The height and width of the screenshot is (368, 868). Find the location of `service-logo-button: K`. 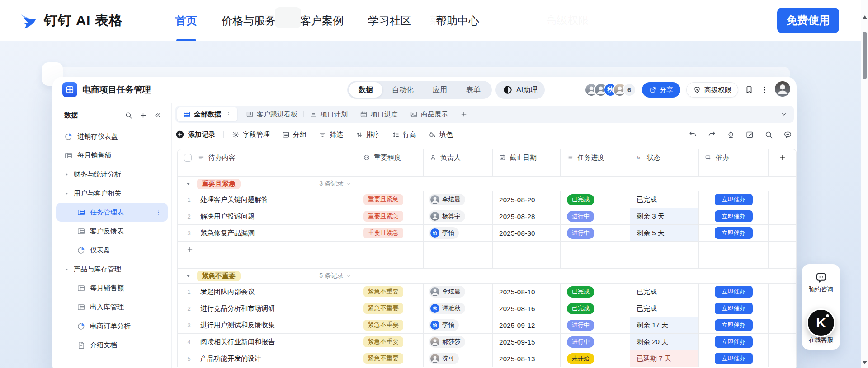

service-logo-button: K is located at coordinates (821, 323).